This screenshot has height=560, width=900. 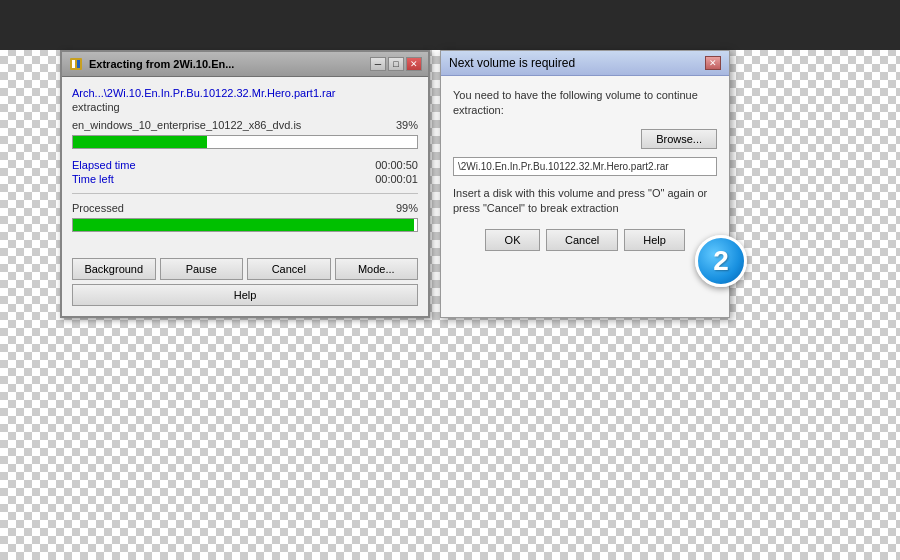 What do you see at coordinates (245, 208) in the screenshot?
I see `processed-row: Processed 99%` at bounding box center [245, 208].